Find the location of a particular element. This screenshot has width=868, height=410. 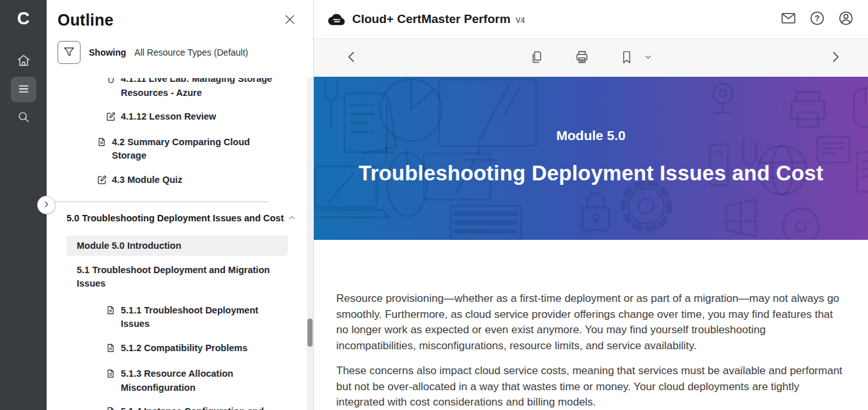

funnel-icon is located at coordinates (69, 52).